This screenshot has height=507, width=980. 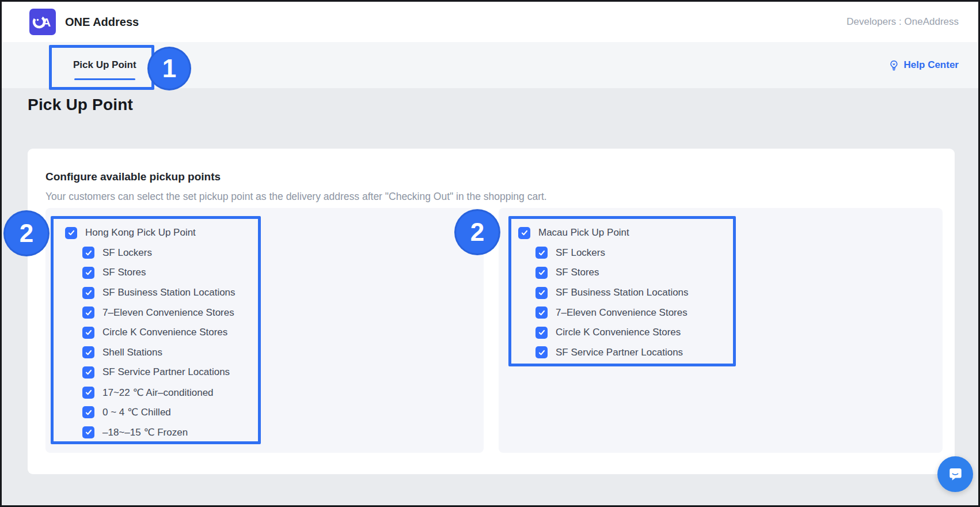 What do you see at coordinates (721, 285) in the screenshot?
I see `macau-pickup-tree: Macau Pick Up PointSF LockersSF StoresSF…` at bounding box center [721, 285].